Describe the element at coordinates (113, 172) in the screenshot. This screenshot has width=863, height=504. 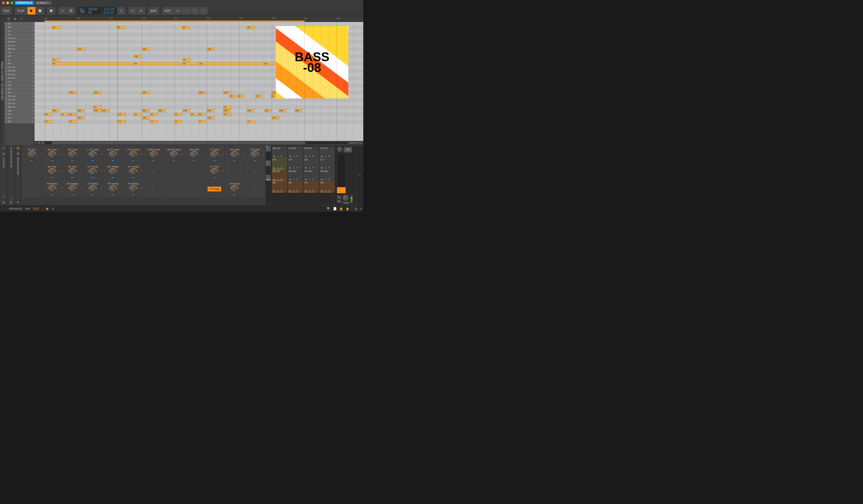
I see `param-mc-tuning: MC Tuning‹±●━` at that location.